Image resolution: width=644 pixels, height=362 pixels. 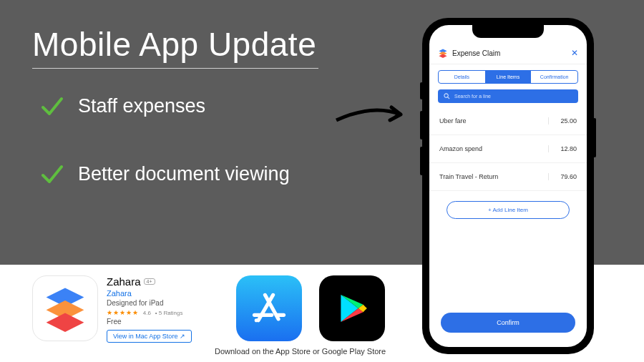 What do you see at coordinates (462, 77) in the screenshot?
I see `tab-details: Details` at bounding box center [462, 77].